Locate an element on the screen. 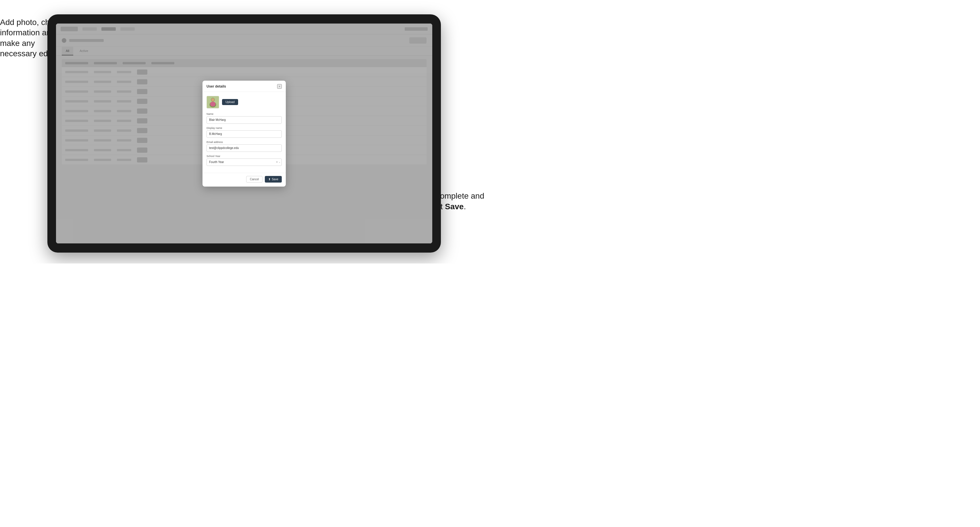 The height and width of the screenshot is (527, 980). avatar-image is located at coordinates (213, 102).